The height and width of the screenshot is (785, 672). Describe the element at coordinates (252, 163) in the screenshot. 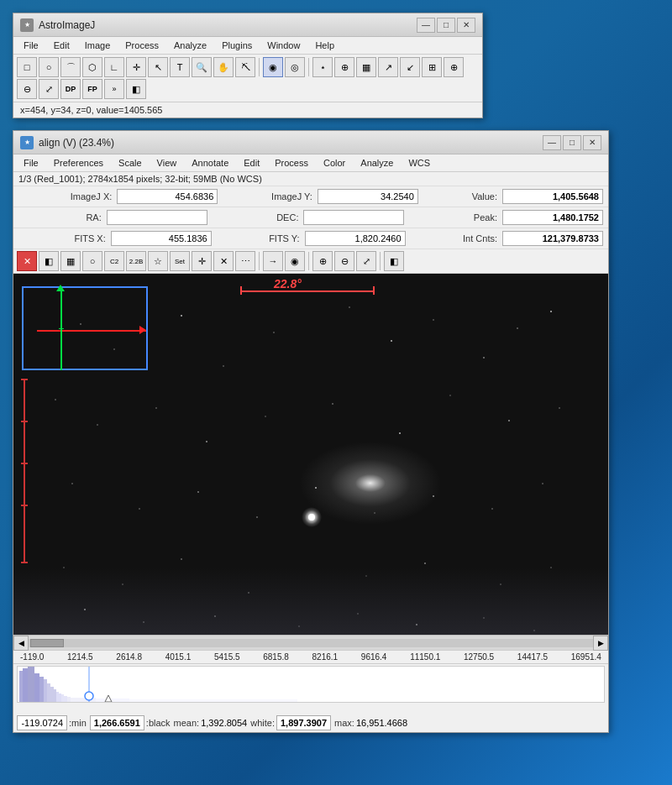

I see `img-menu-edit: Edit` at that location.